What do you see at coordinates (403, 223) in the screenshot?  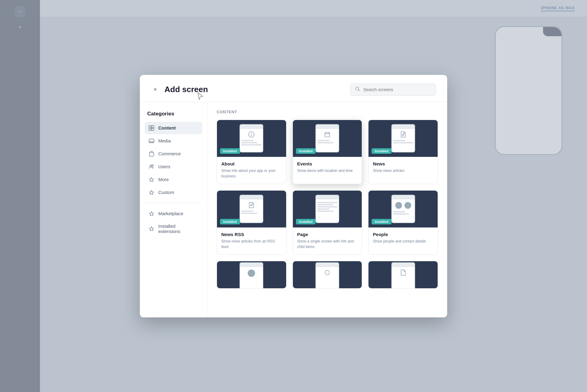 I see `card-people: Installed People Show people and contact…` at bounding box center [403, 223].